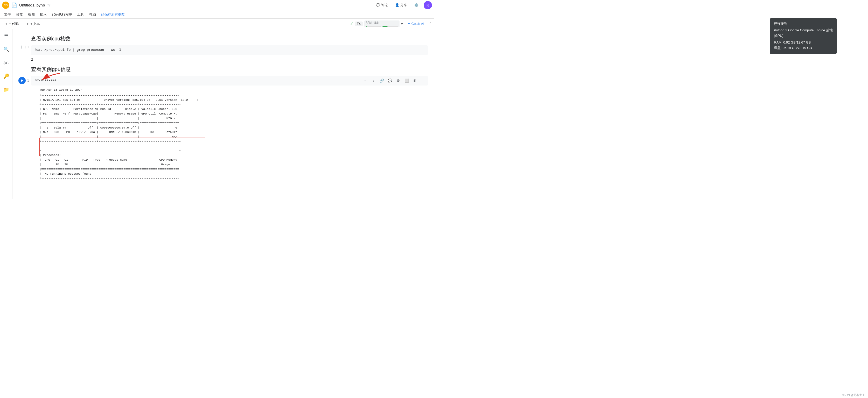 The image size is (868, 398). I want to click on chevron-down-icon: ▾, so click(402, 24).